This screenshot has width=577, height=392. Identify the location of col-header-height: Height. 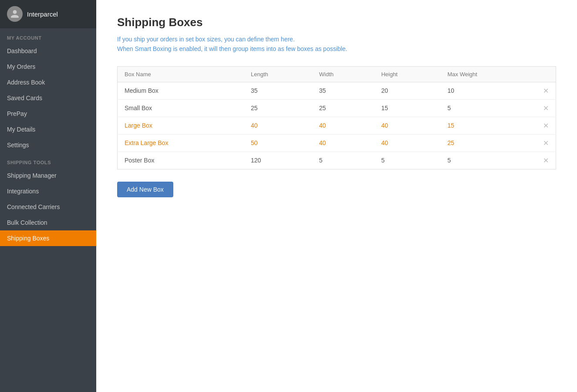
(407, 74).